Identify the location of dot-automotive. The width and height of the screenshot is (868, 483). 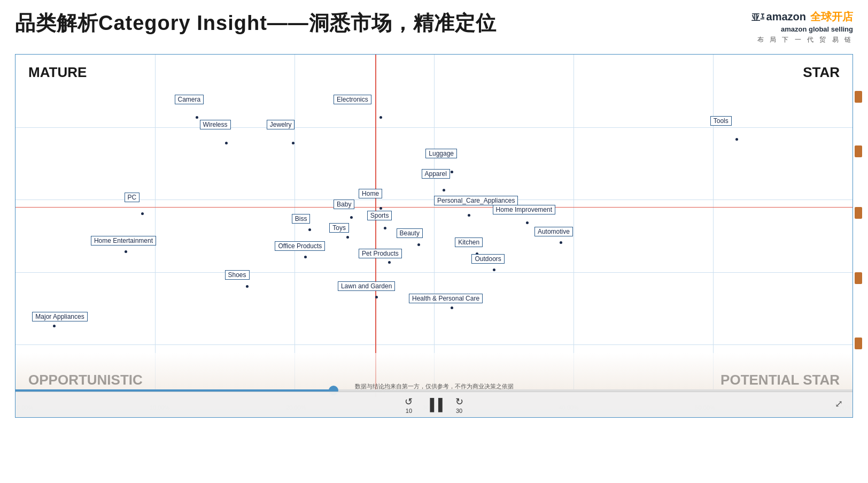
(561, 243).